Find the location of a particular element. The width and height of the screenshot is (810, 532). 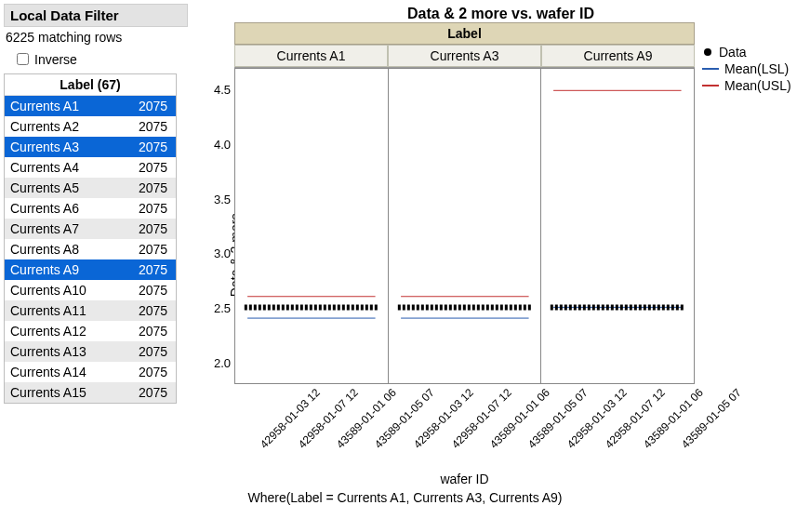

label-filter-name: Currents A12 is located at coordinates (70, 331).